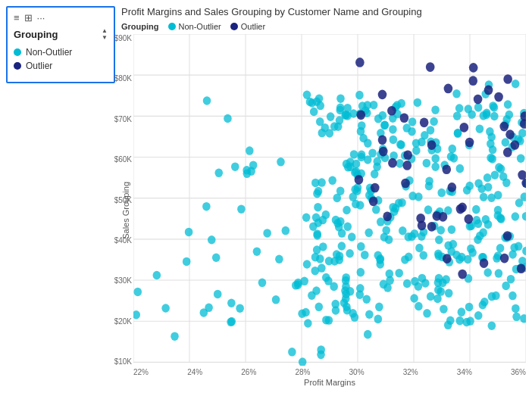  Describe the element at coordinates (117, 159) in the screenshot. I see `y-tick-60k: $60K` at that location.